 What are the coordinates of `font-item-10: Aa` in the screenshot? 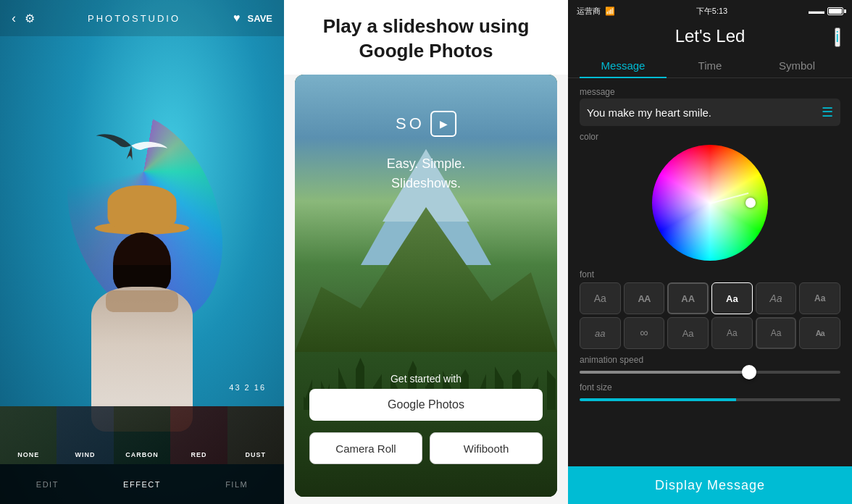 It's located at (777, 333).